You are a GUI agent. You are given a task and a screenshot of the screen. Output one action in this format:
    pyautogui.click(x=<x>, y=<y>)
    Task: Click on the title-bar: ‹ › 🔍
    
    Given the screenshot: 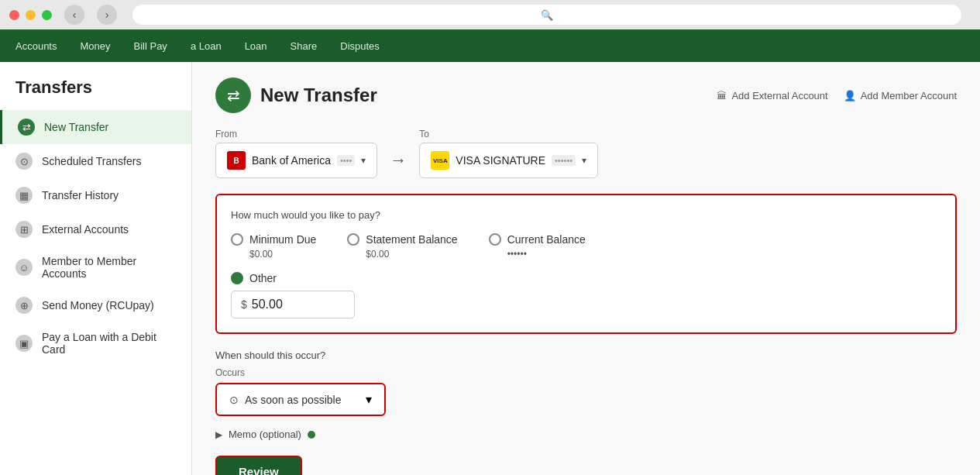 What is the action you would take?
    pyautogui.click(x=490, y=15)
    